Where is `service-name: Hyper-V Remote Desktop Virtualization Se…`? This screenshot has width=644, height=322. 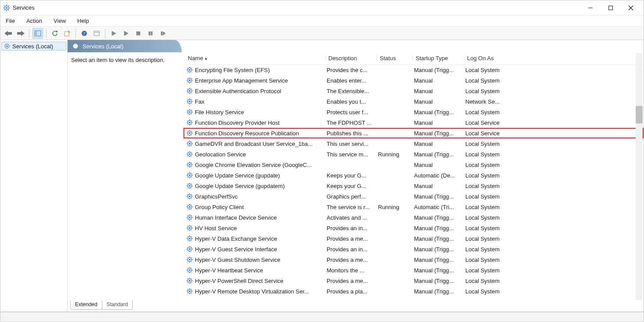
service-name: Hyper-V Remote Desktop Virtualization Se… is located at coordinates (252, 292).